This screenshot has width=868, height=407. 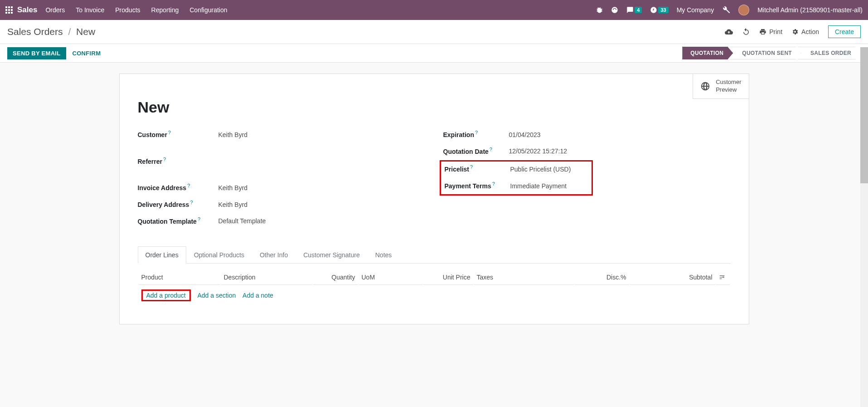 I want to click on customer-preview-line1: Customer, so click(x=728, y=83).